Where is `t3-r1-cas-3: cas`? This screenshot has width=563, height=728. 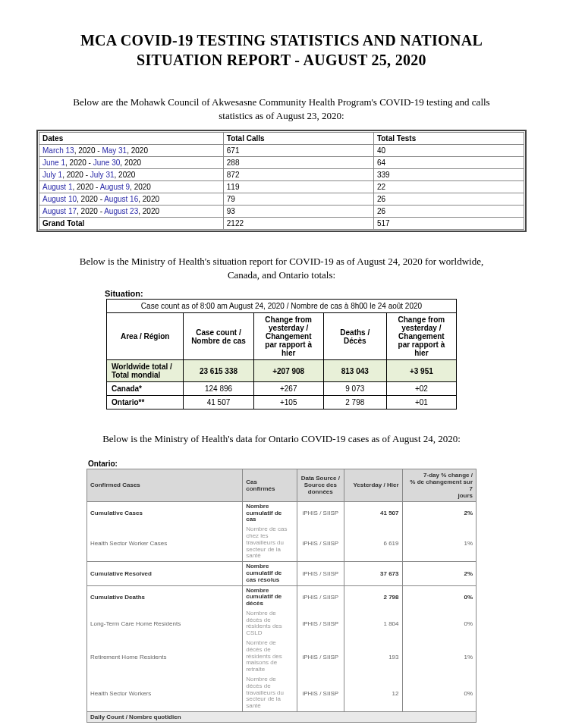 t3-r1-cas-3: cas is located at coordinates (250, 519).